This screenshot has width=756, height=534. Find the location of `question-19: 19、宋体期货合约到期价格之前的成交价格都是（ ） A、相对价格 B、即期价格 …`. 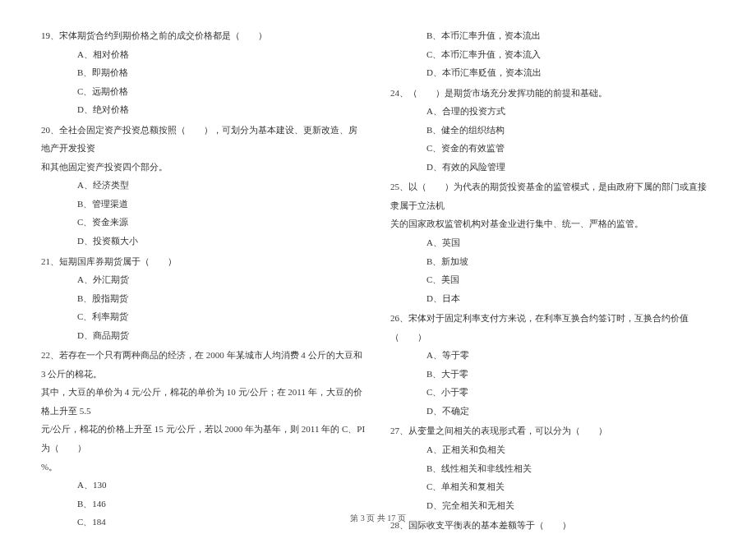

question-19: 19、宋体期货合约到期价格之前的成交价格都是（ ） A、相对价格 B、即期价格 … is located at coordinates (204, 72).